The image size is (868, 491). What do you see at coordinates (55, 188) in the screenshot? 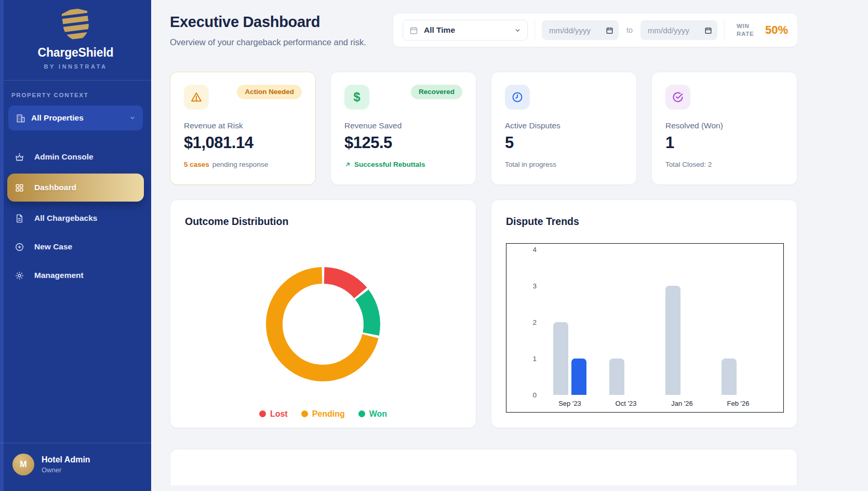
I see `sidebar-item-label: Dashboard` at bounding box center [55, 188].